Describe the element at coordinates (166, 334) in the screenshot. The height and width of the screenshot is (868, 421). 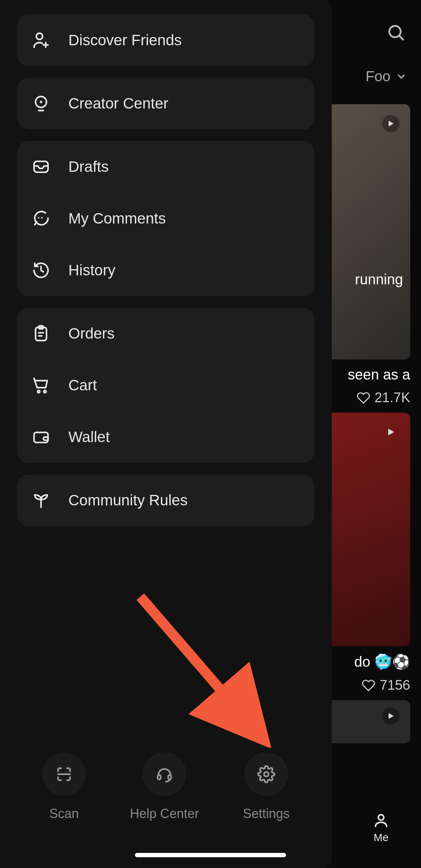
I see `menu-item-orders: Orders` at that location.